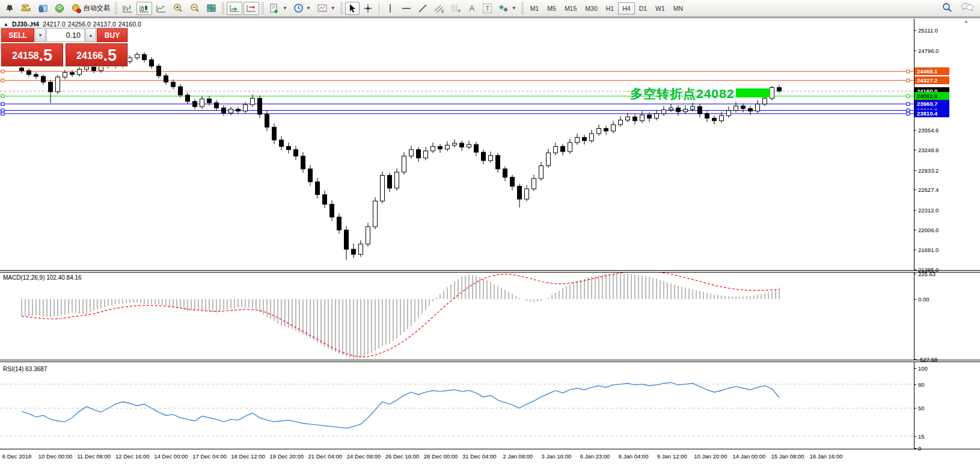  What do you see at coordinates (364, 456) in the screenshot?
I see `date-label: 24 Dec 08:00` at bounding box center [364, 456].